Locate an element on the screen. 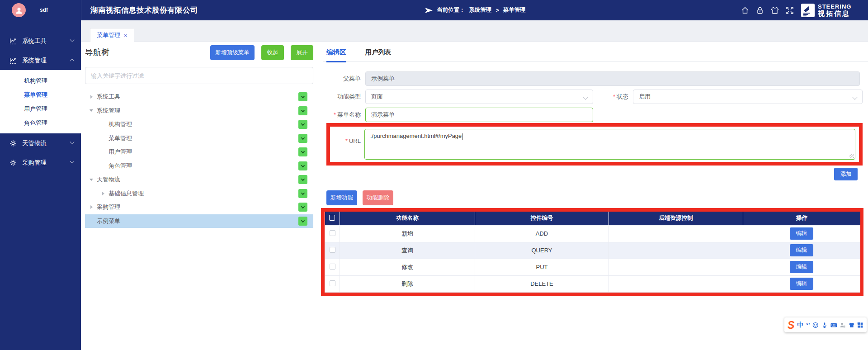 This screenshot has width=868, height=350. parent-menu-value: 示例菜单 is located at coordinates (383, 79).